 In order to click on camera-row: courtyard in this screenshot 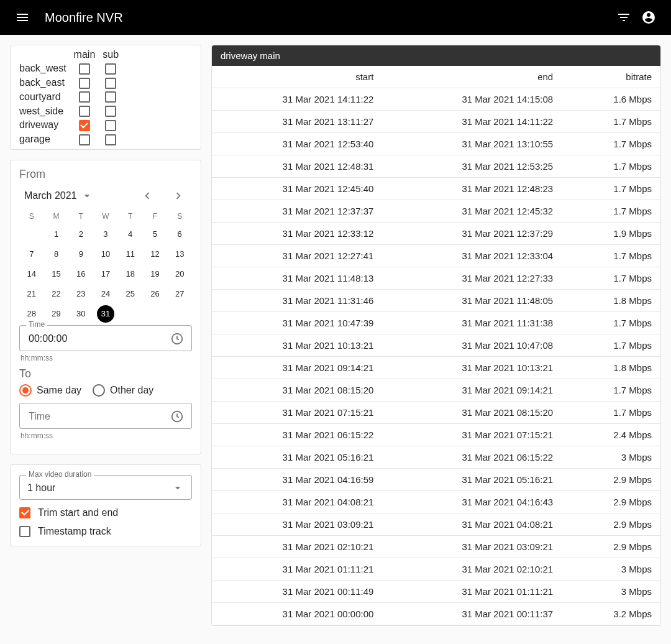, I will do `click(69, 97)`.